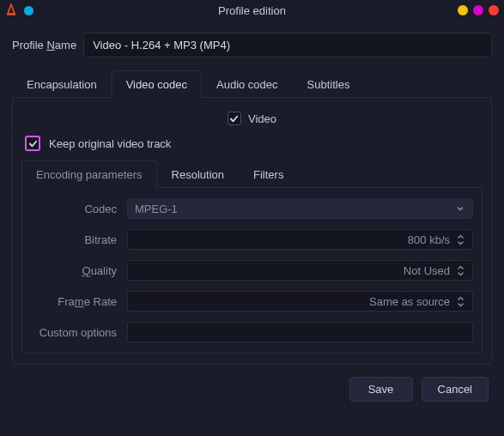 This screenshot has width=504, height=436. What do you see at coordinates (45, 45) in the screenshot?
I see `profile-name-label: Profile Name` at bounding box center [45, 45].